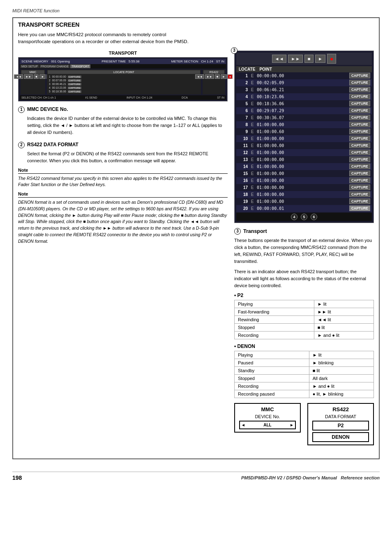 This screenshot has height=555, width=392. What do you see at coordinates (55, 67) in the screenshot?
I see `ts-tab-prog: PROGRAM CHANGE` at bounding box center [55, 67].